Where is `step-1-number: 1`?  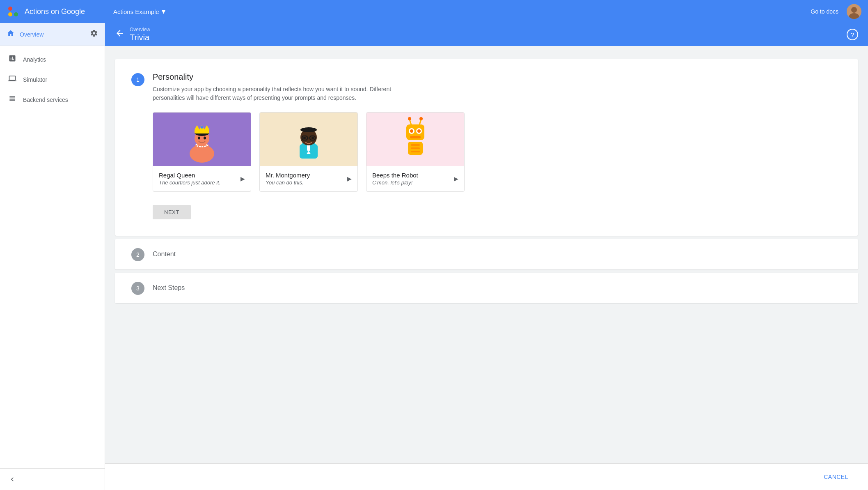
step-1-number: 1 is located at coordinates (138, 80).